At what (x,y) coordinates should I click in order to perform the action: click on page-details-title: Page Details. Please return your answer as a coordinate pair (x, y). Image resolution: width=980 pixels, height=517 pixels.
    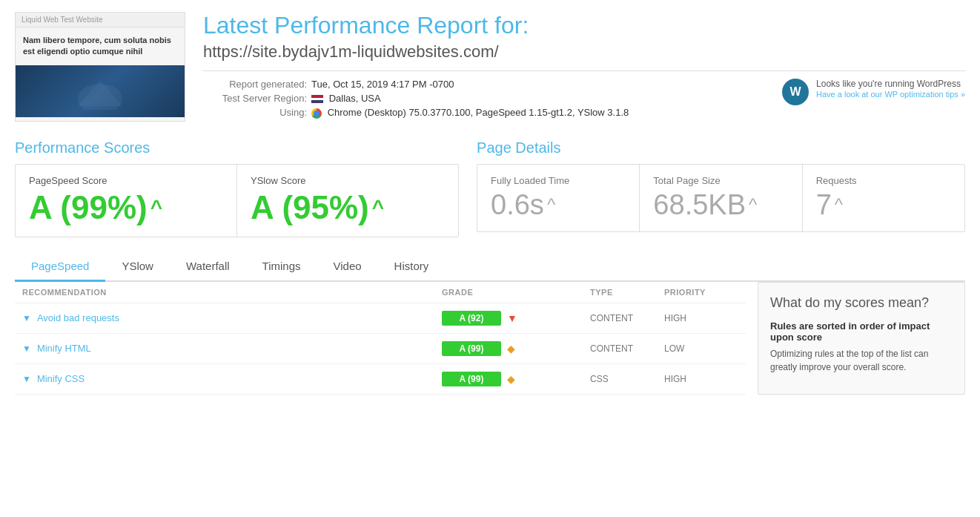
    Looking at the image, I should click on (721, 148).